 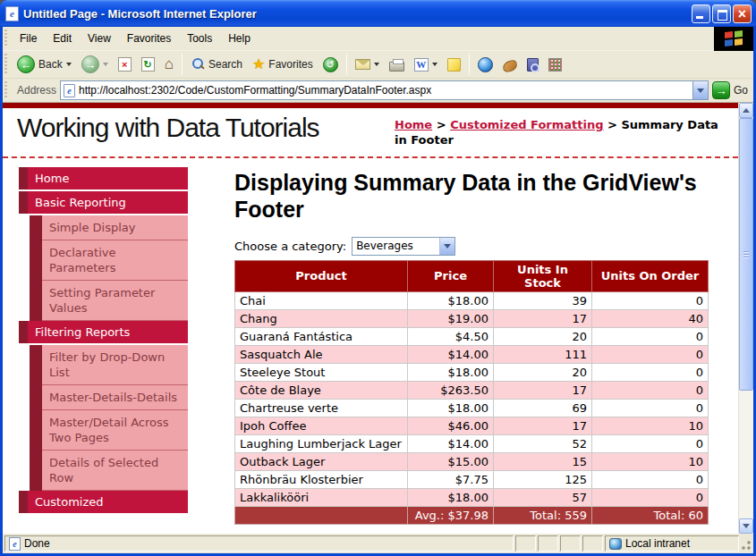 What do you see at coordinates (377, 64) in the screenshot?
I see `mail-dropdown-icon` at bounding box center [377, 64].